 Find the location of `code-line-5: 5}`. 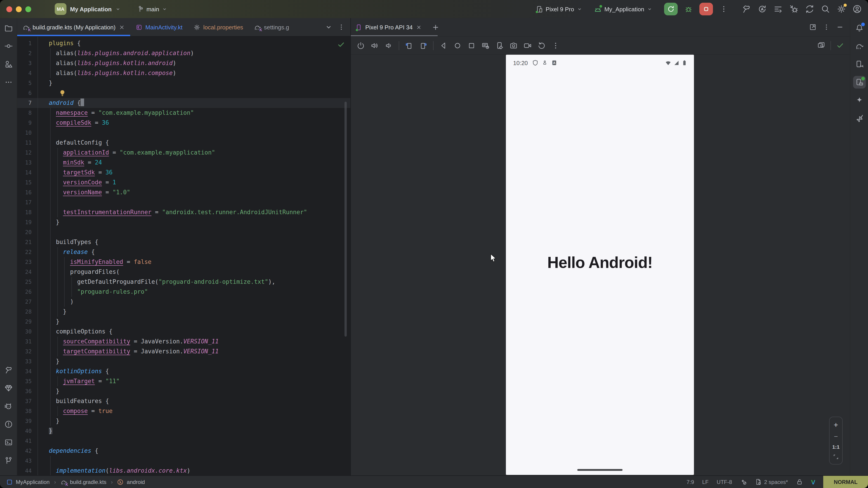

code-line-5: 5} is located at coordinates (184, 83).